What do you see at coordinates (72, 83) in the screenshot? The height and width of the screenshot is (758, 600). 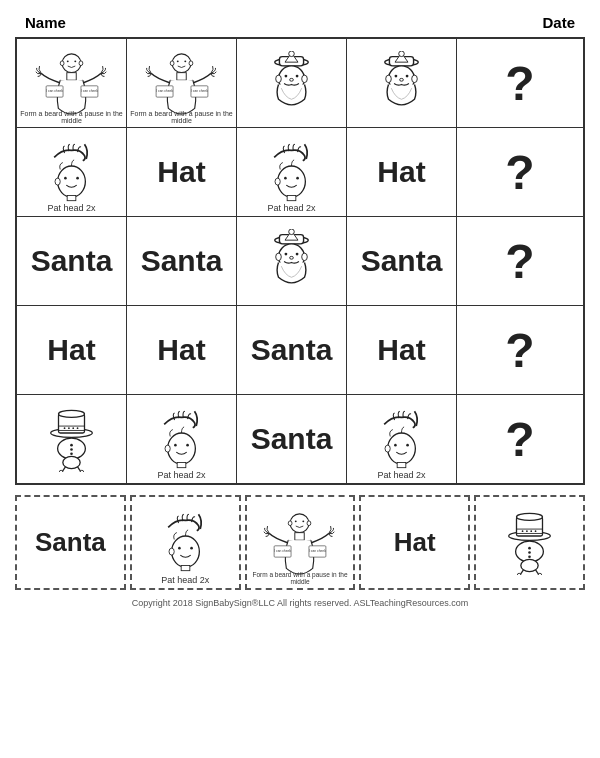 I see `grid-cell: I can cheek I can cheek Form a beard wit…` at bounding box center [72, 83].